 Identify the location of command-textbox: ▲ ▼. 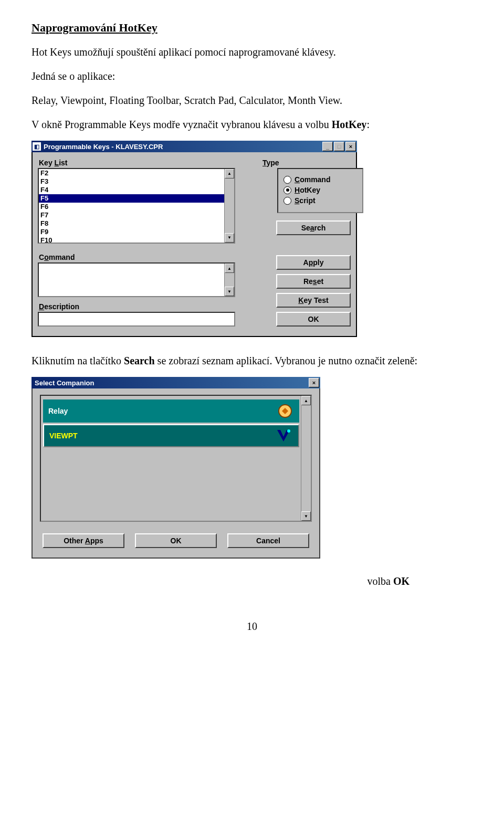
(136, 280).